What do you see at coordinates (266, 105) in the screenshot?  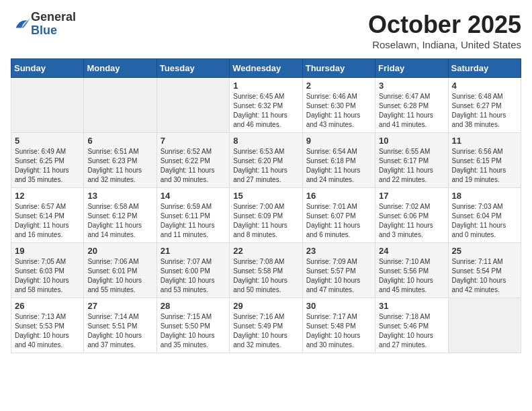 I see `calendar-day-cell: 1Sunrise: 6:45 AM Sunset: 6:32 PM Daylig…` at bounding box center [266, 105].